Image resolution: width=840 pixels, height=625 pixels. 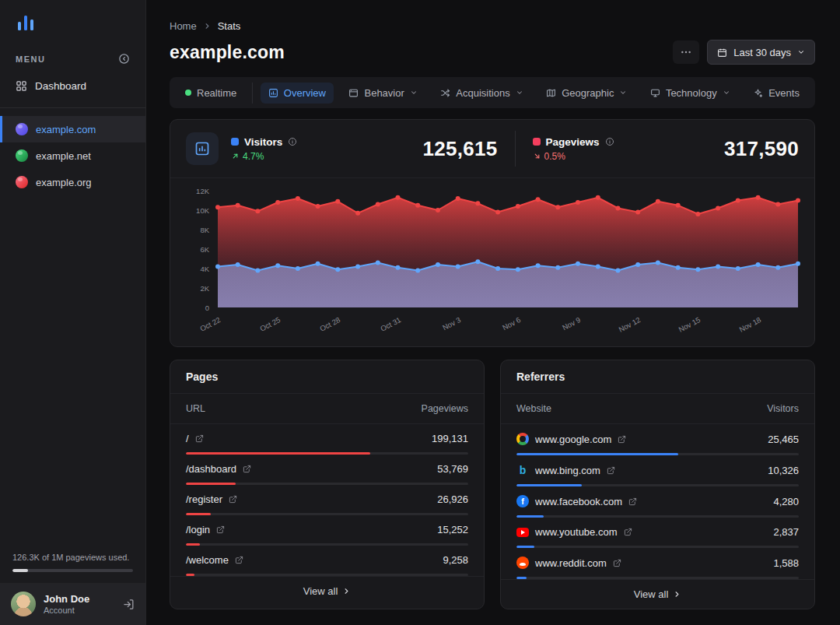 I want to click on referrer-row: www.youtube.com2,837, so click(x=658, y=532).